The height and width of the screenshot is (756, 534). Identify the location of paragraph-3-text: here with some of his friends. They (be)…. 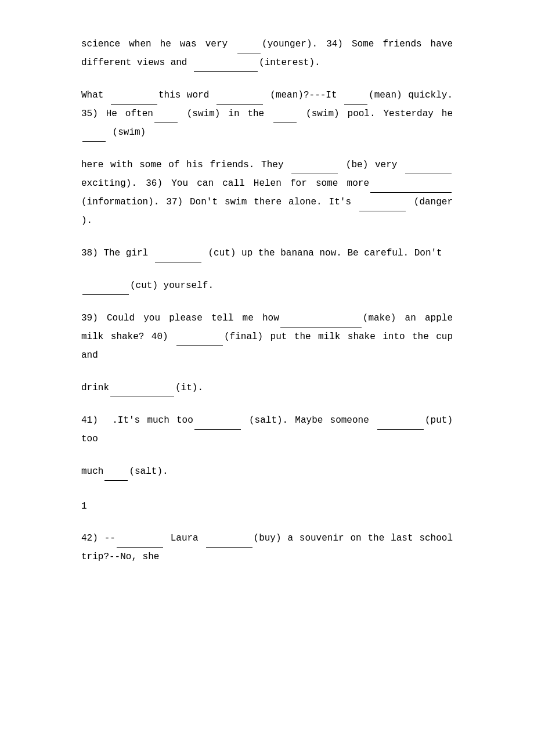
(267, 193).